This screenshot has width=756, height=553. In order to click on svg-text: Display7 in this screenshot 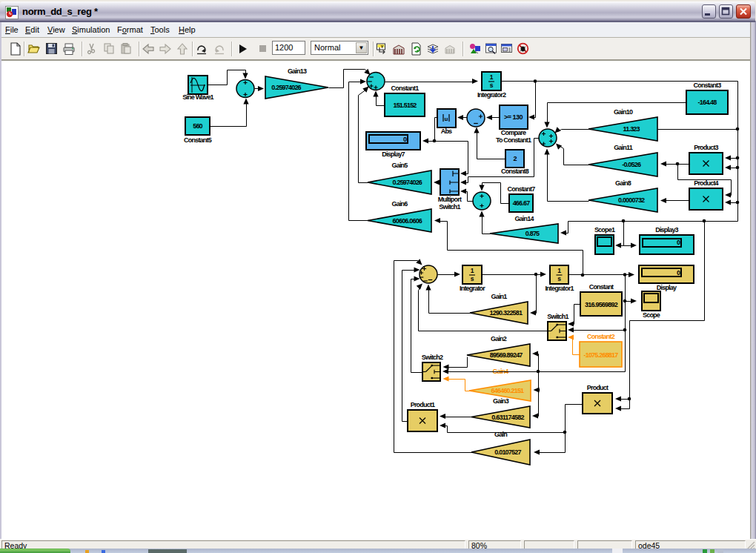, I will do `click(393, 154)`.